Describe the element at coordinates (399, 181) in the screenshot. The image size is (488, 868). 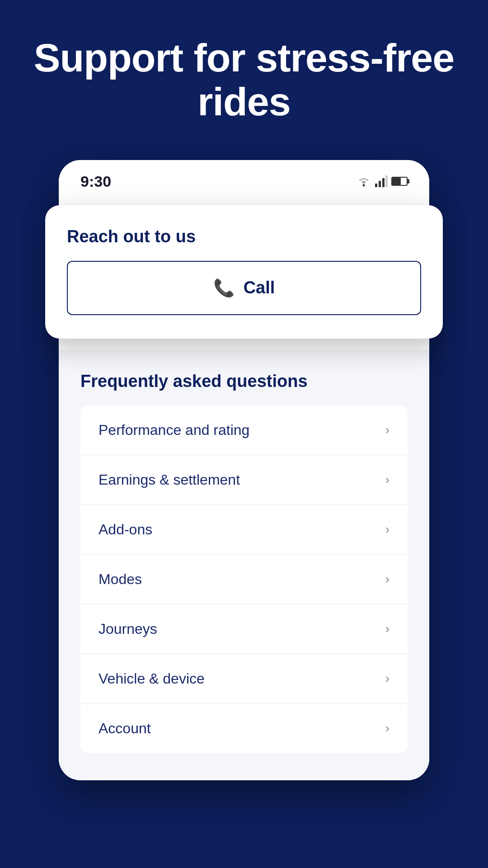
I see `battery-icon` at that location.